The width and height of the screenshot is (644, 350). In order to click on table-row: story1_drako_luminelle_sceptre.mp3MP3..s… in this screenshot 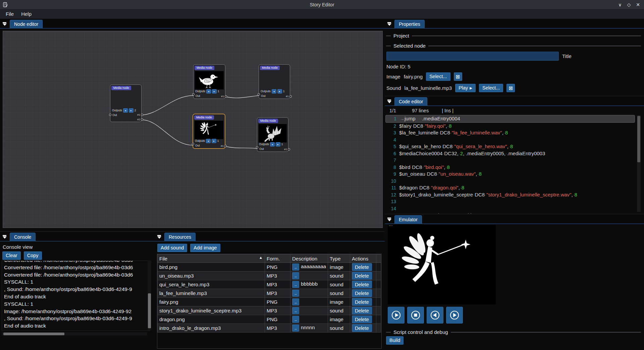, I will do `click(269, 311)`.